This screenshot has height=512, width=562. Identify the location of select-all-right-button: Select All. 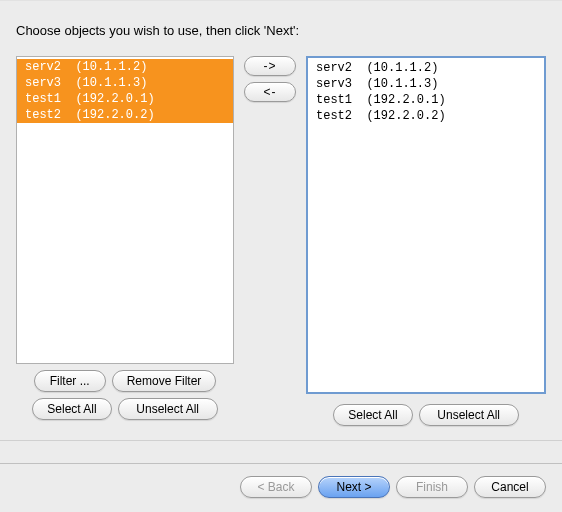
(372, 415).